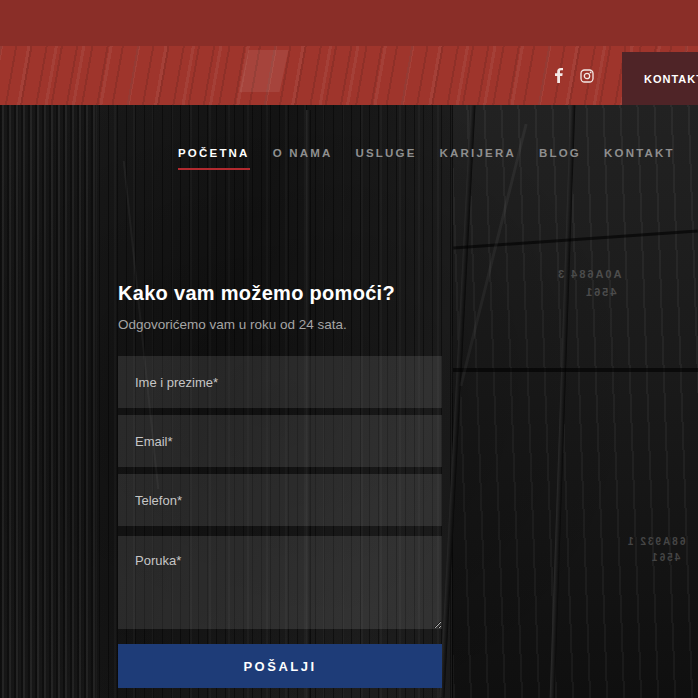  What do you see at coordinates (640, 158) in the screenshot?
I see `nav-item-kontakt: KONTAKT` at bounding box center [640, 158].